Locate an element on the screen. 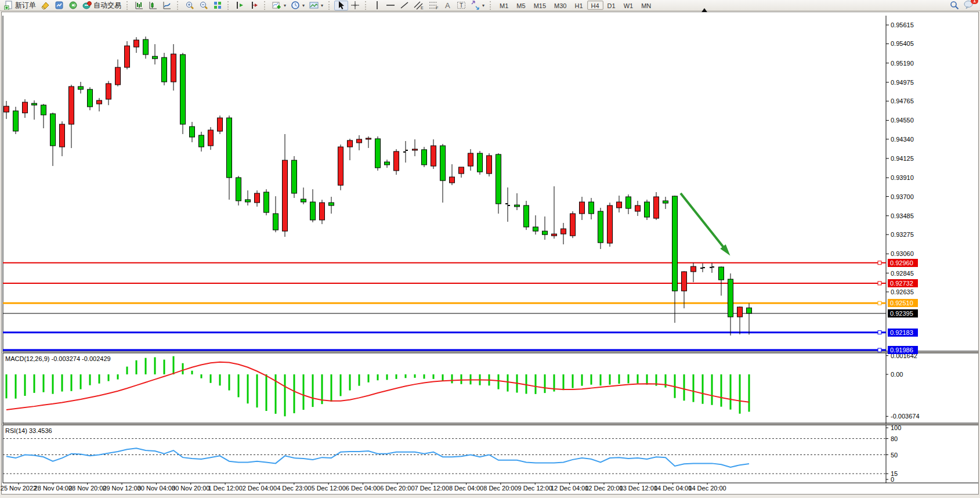 The width and height of the screenshot is (980, 498). trendline-tool-button is located at coordinates (404, 6).